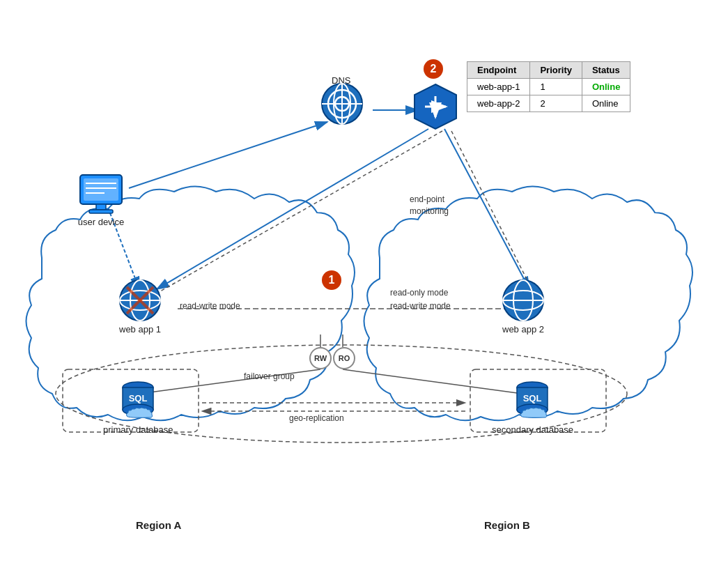 The image size is (728, 561). Describe the element at coordinates (429, 206) in the screenshot. I see `endpoint-monitoring-label: end-pointmonitoring` at that location.